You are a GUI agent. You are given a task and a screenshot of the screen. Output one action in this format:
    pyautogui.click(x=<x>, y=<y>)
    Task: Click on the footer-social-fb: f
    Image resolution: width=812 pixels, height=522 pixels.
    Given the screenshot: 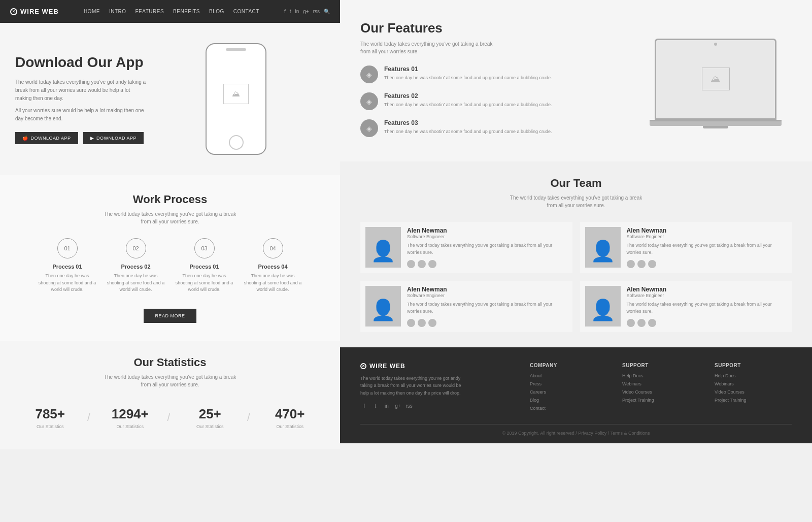 What is the action you would take?
    pyautogui.click(x=364, y=406)
    